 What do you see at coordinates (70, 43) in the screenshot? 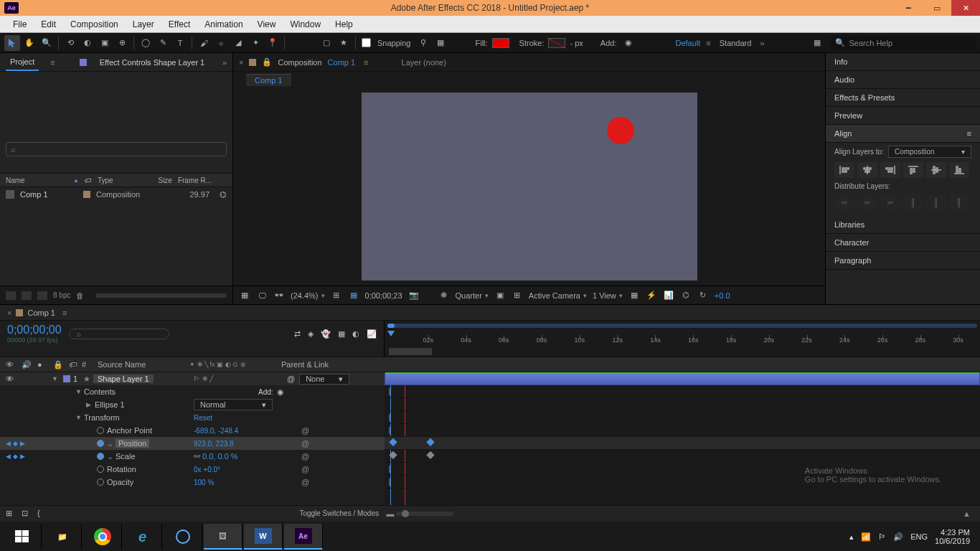
I see `orbit-tool: ⟲` at bounding box center [70, 43].